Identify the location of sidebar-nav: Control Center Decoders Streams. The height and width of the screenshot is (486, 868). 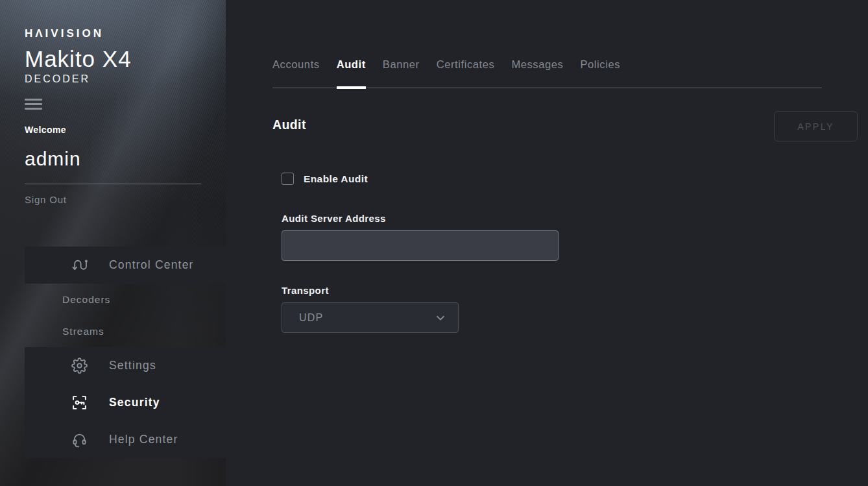
(125, 352).